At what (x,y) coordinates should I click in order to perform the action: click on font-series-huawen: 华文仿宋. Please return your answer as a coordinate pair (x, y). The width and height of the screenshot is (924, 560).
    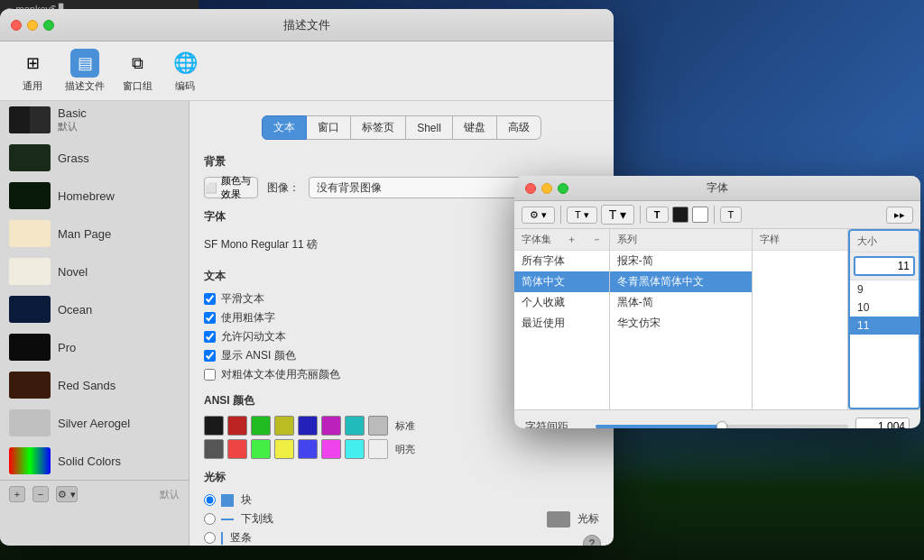
    Looking at the image, I should click on (680, 323).